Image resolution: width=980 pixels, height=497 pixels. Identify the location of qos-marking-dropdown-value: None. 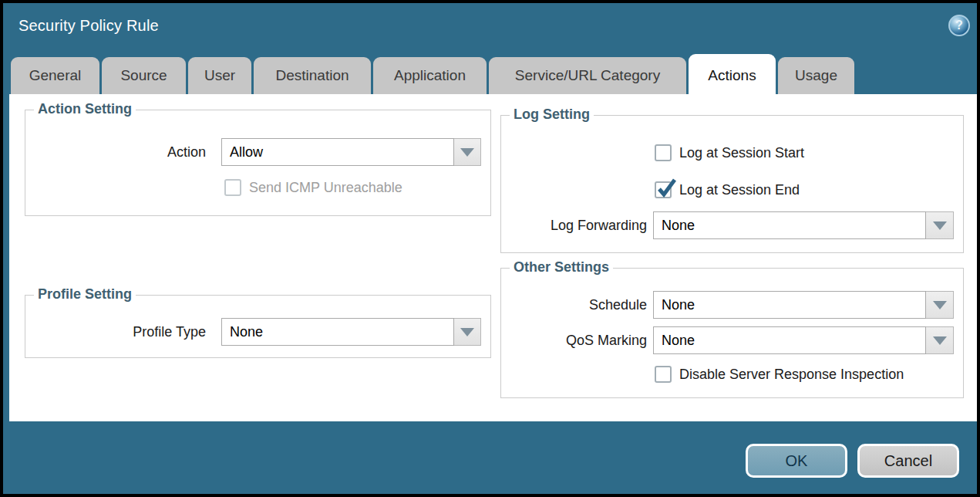
(790, 340).